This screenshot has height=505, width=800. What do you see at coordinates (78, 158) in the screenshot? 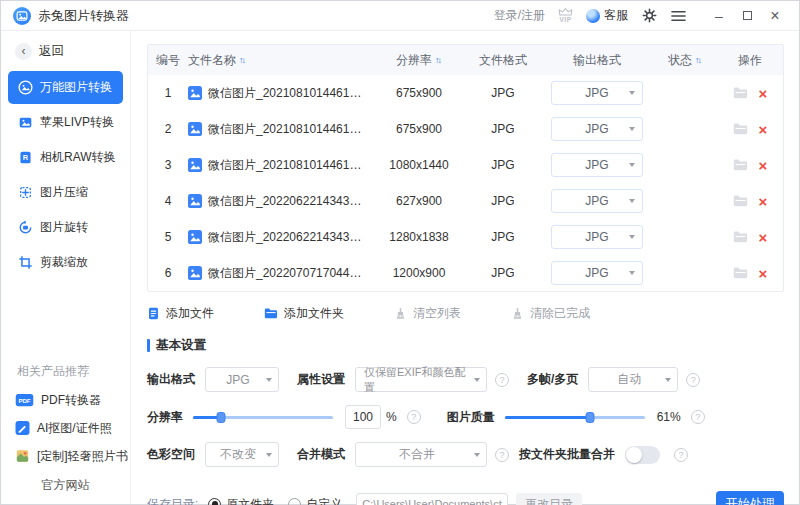
I see `sidebar-item-label: 相机RAW转换` at bounding box center [78, 158].